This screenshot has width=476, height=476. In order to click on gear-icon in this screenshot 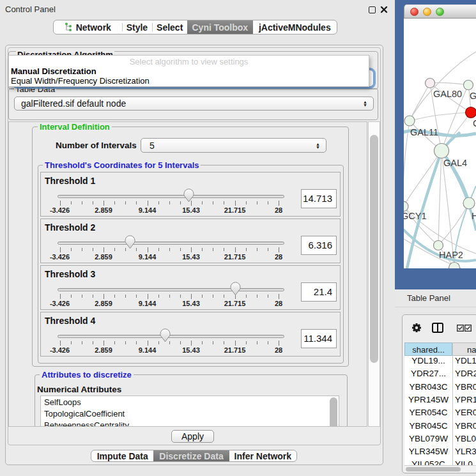, I will do `click(417, 328)`.